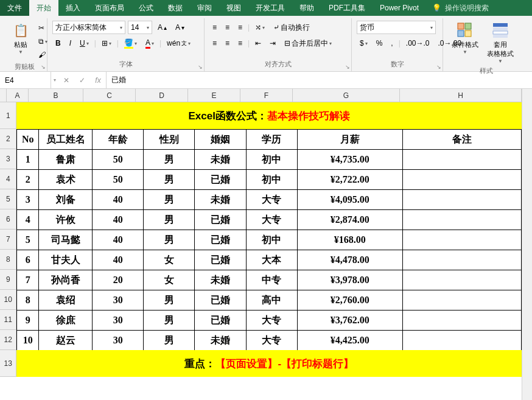 The width and height of the screenshot is (532, 400). I want to click on row-header-9: 9, so click(8, 280).